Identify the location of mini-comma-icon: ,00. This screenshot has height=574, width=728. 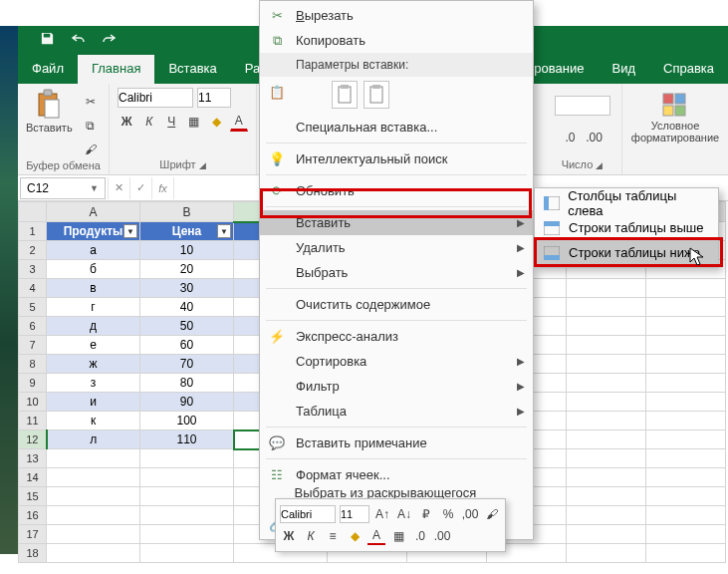
(470, 514).